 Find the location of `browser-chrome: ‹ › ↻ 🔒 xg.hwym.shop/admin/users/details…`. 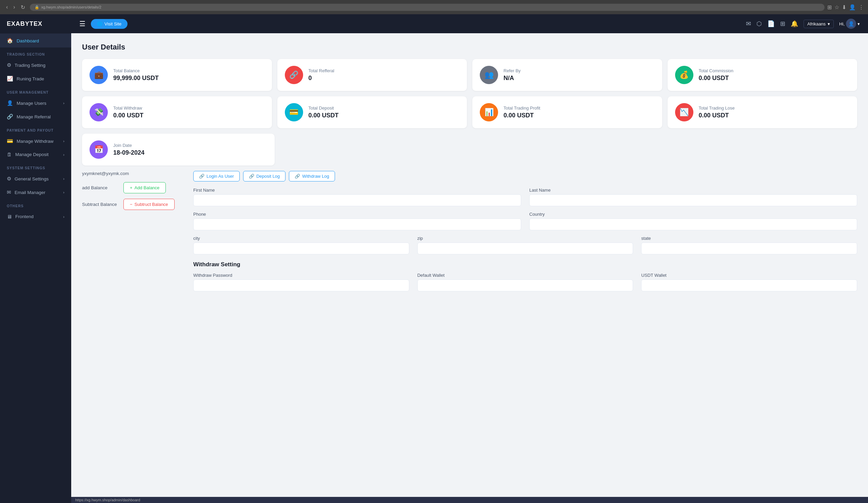

browser-chrome: ‹ › ↻ 🔒 xg.hwym.shop/admin/users/details… is located at coordinates (434, 7).